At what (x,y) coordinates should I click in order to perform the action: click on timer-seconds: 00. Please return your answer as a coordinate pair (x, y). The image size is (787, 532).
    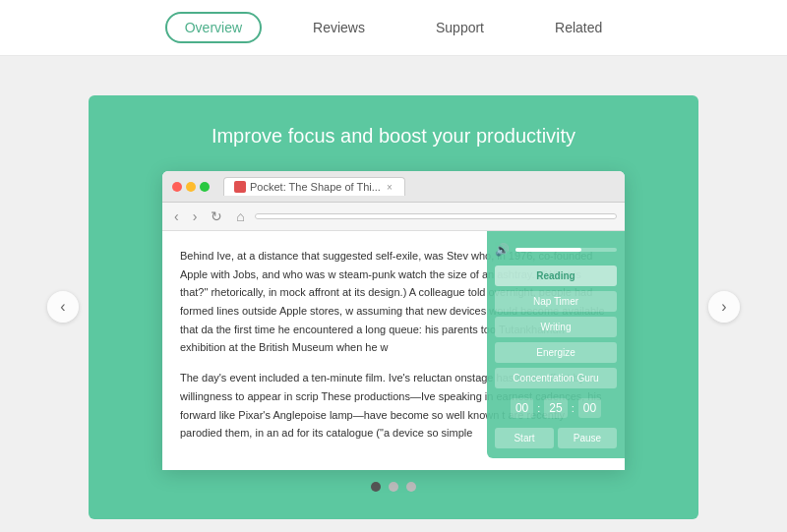
    Looking at the image, I should click on (590, 408).